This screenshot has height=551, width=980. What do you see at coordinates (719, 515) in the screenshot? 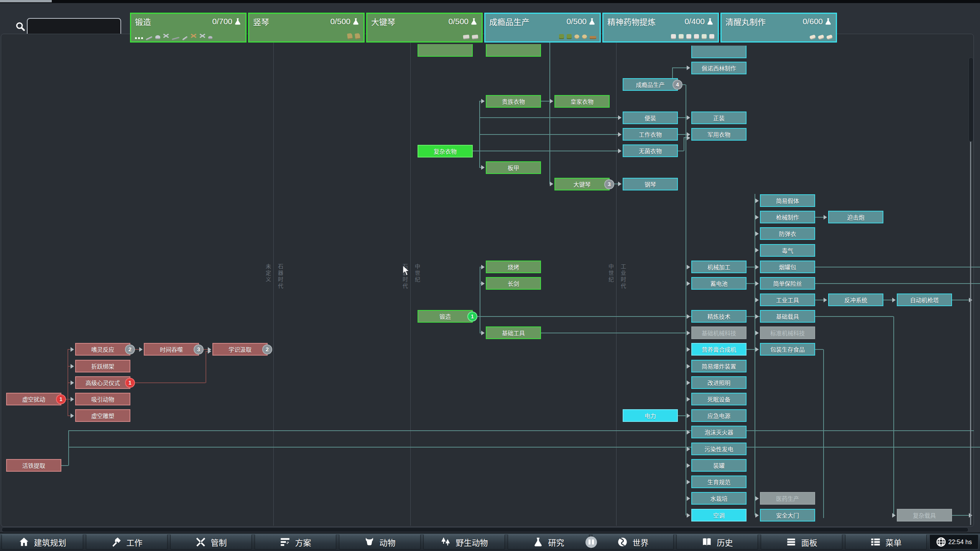
I see `research-node-空调: 空调` at bounding box center [719, 515].